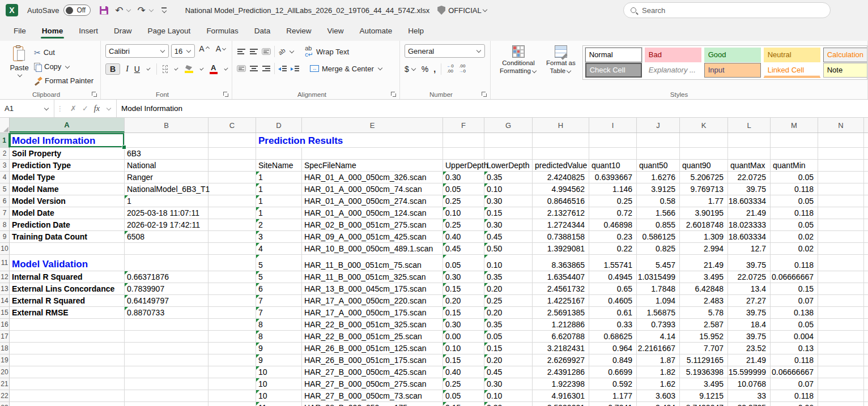 This screenshot has width=868, height=406. What do you see at coordinates (704, 125) in the screenshot?
I see `column-header-K: K` at bounding box center [704, 125].